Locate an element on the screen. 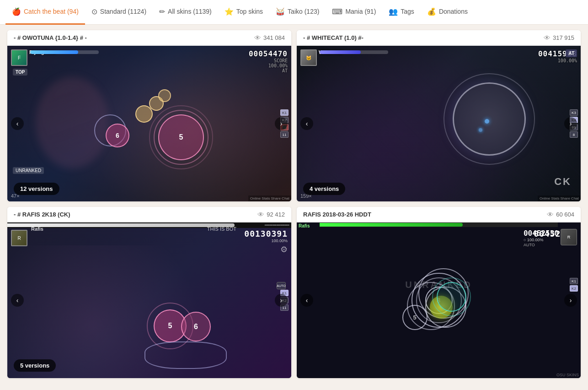 This screenshot has height=390, width=588. arrow-left-whitecat: ‹ is located at coordinates (307, 124).